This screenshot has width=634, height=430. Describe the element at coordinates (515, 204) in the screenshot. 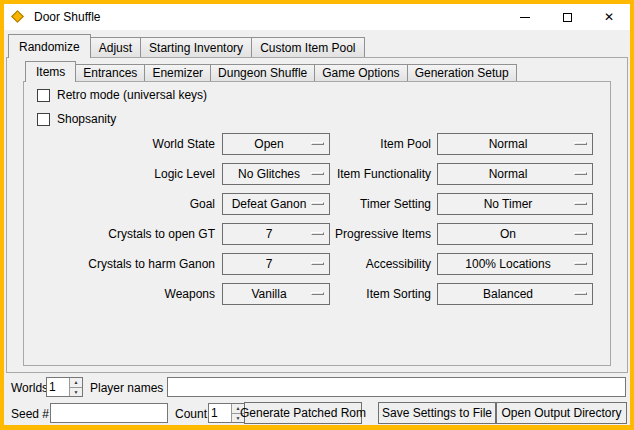

I see `timer-setting-dropdown: No Timer` at that location.